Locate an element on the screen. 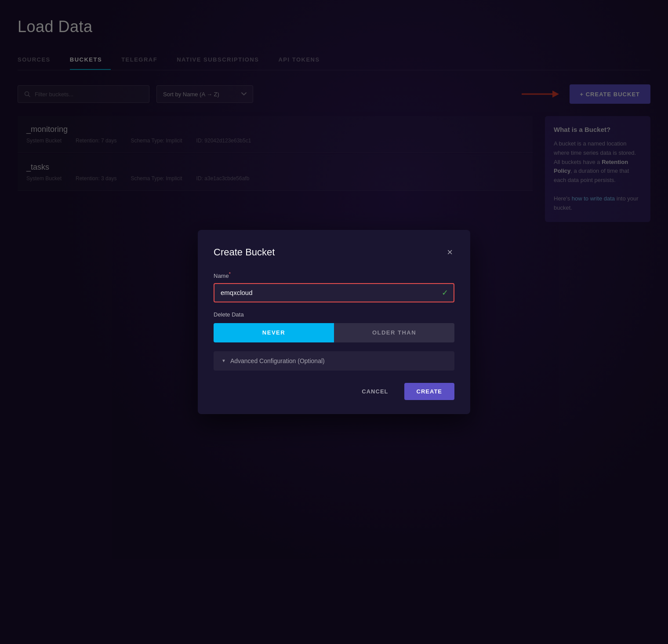 This screenshot has height=644, width=668. triangle-icon: ▼ is located at coordinates (224, 360).